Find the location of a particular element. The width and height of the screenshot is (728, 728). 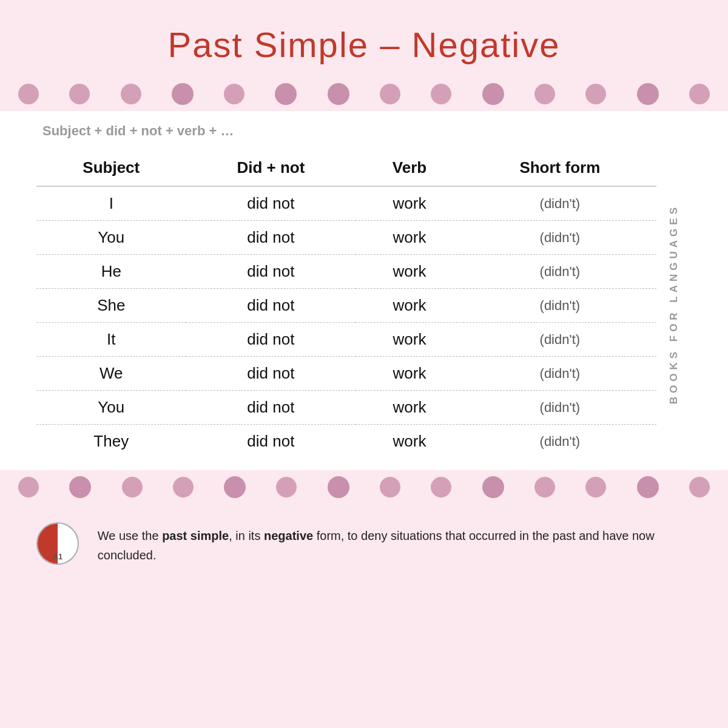

bottom-dots-row is located at coordinates (364, 487).